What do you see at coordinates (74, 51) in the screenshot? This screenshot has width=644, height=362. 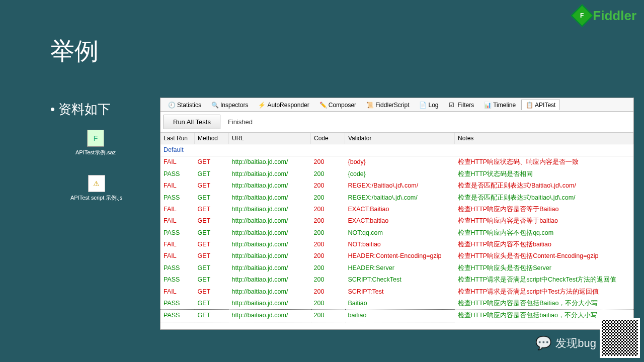 I see `slide-title: 举例` at bounding box center [74, 51].